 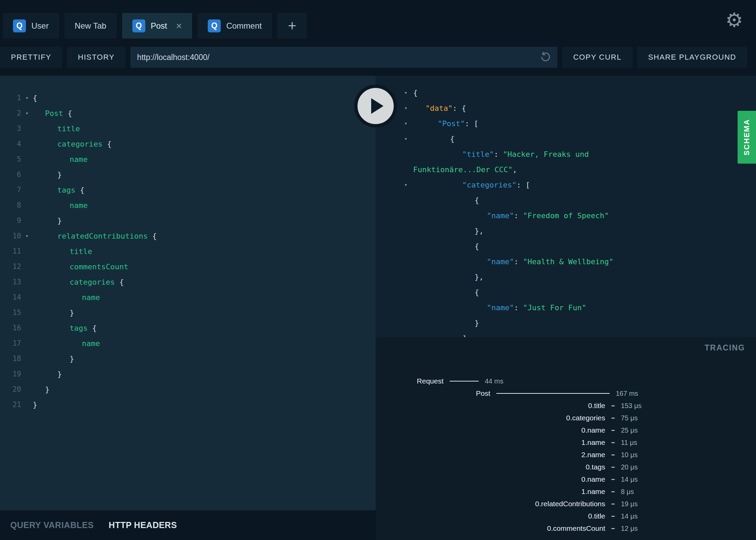 I want to click on share-playground-button: SHARE PLAYGROUND, so click(x=692, y=57).